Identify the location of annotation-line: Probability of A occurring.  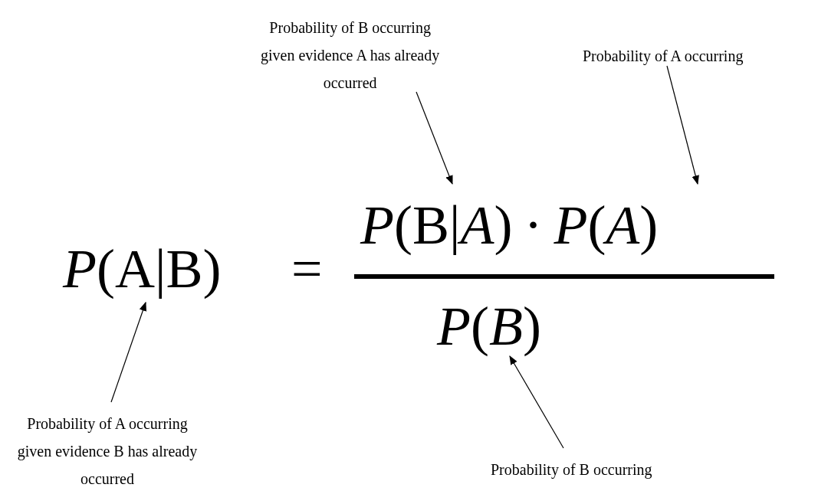
(107, 424).